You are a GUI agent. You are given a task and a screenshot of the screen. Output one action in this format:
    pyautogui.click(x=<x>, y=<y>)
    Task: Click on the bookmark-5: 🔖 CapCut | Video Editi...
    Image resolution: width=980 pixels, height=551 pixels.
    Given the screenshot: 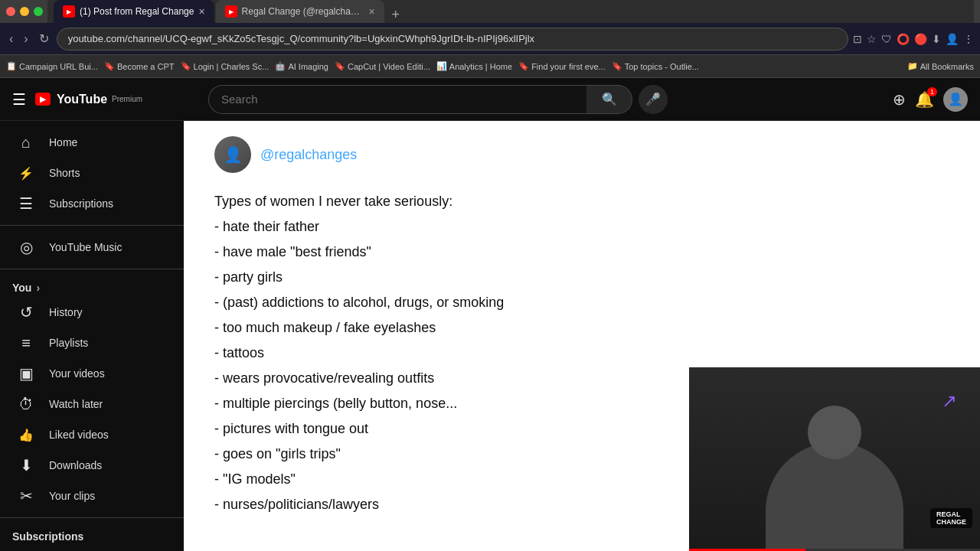 What is the action you would take?
    pyautogui.click(x=383, y=66)
    